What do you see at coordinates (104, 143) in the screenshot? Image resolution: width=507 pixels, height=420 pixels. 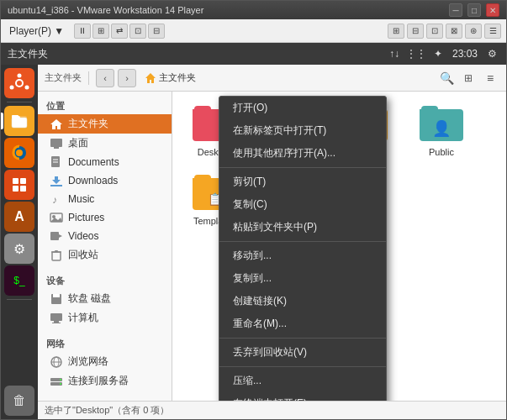 I see `sidebar-item-desktop: 桌面` at bounding box center [104, 143].